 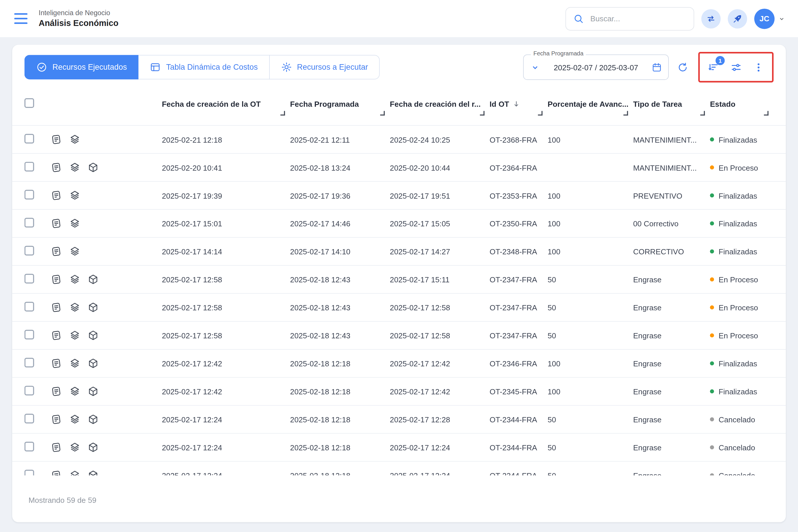 I want to click on avatar: JC, so click(x=764, y=19).